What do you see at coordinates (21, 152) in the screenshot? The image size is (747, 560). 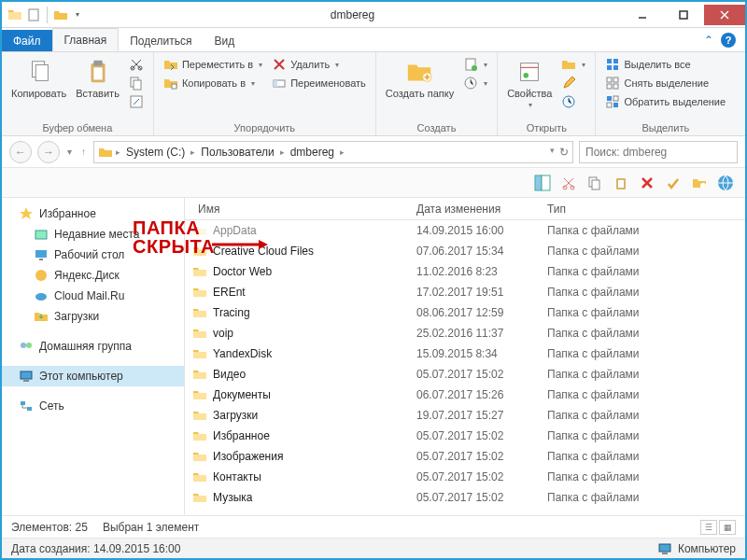 I see `nav-back-button: ←` at bounding box center [21, 152].